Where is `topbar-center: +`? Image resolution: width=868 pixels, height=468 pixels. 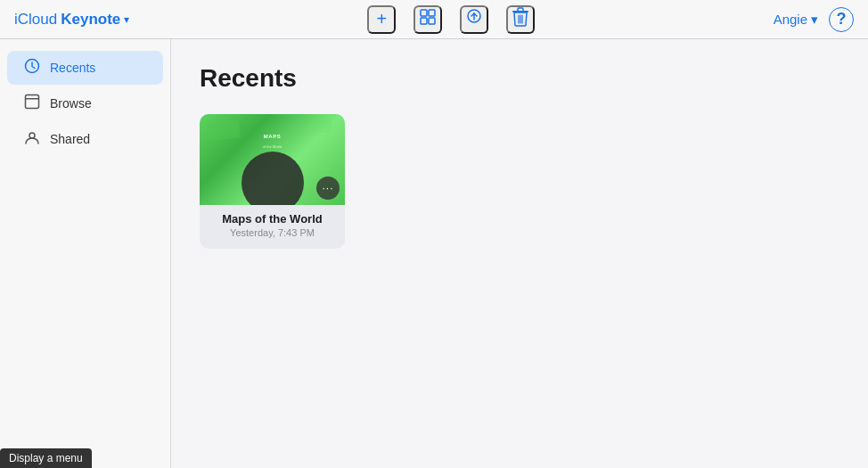
topbar-center: + is located at coordinates (451, 20).